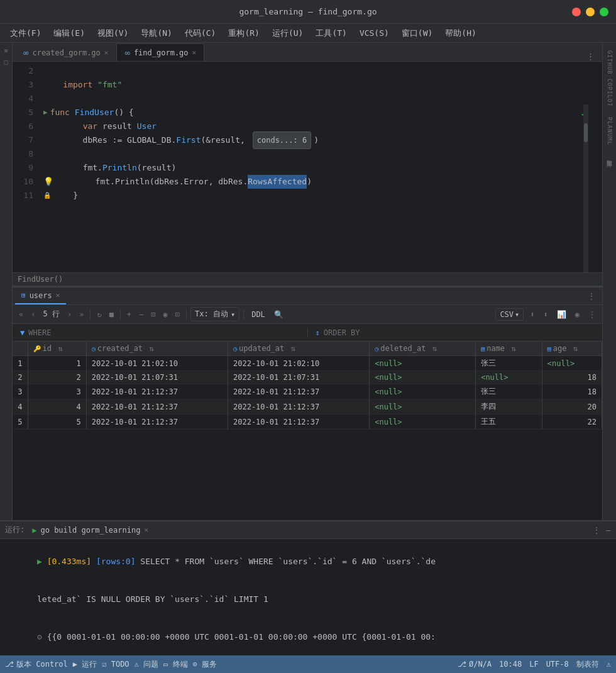  I want to click on db-btn-clone: ⊡, so click(153, 314).